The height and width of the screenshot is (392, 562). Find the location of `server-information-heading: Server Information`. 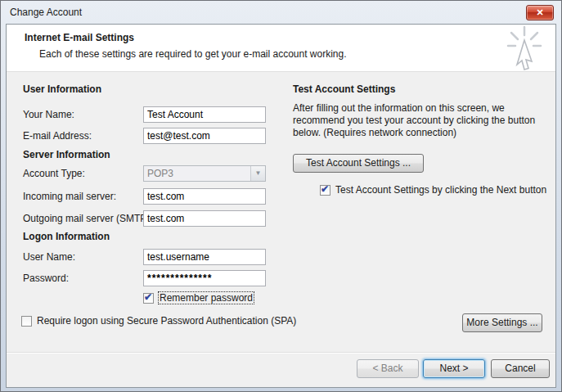

server-information-heading: Server Information is located at coordinates (67, 155).